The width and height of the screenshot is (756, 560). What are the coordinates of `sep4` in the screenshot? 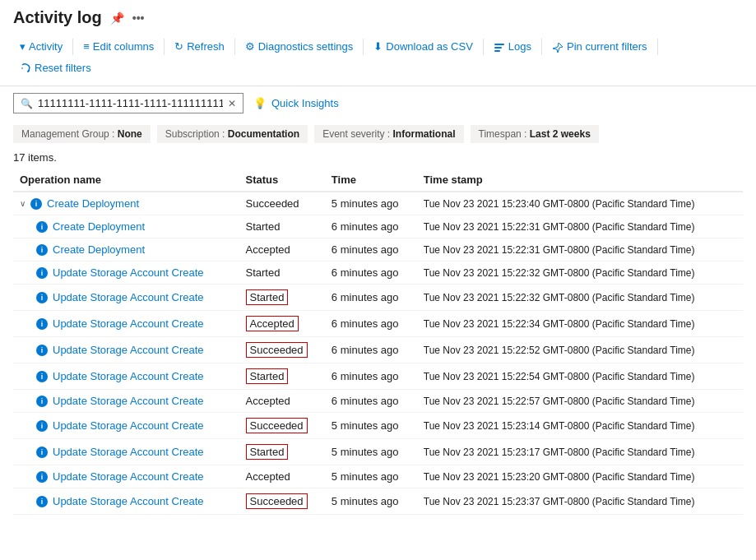 It's located at (364, 47).